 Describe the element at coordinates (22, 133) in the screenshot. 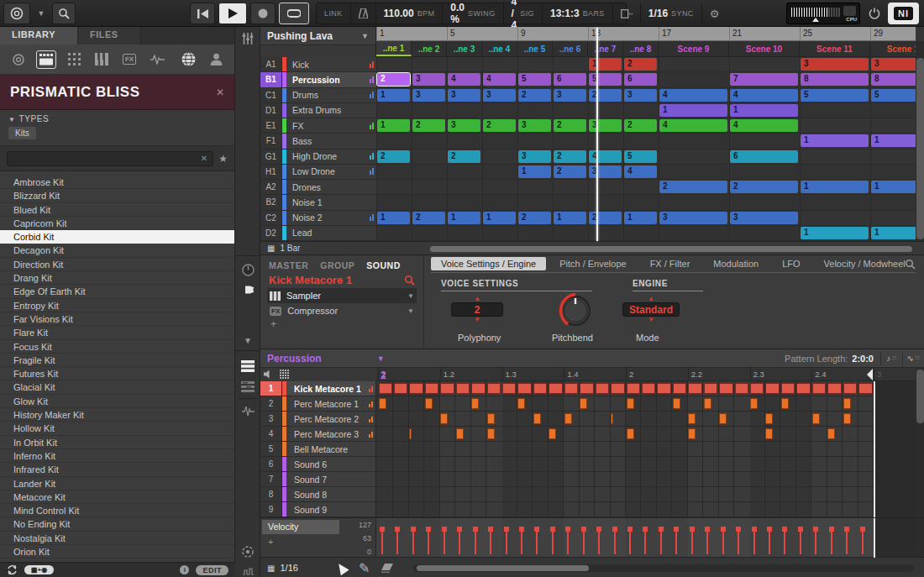

I see `type-chip-kits: Kits` at that location.